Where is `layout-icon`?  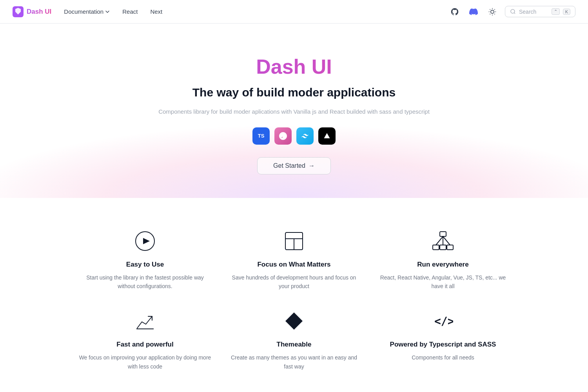 layout-icon is located at coordinates (294, 241).